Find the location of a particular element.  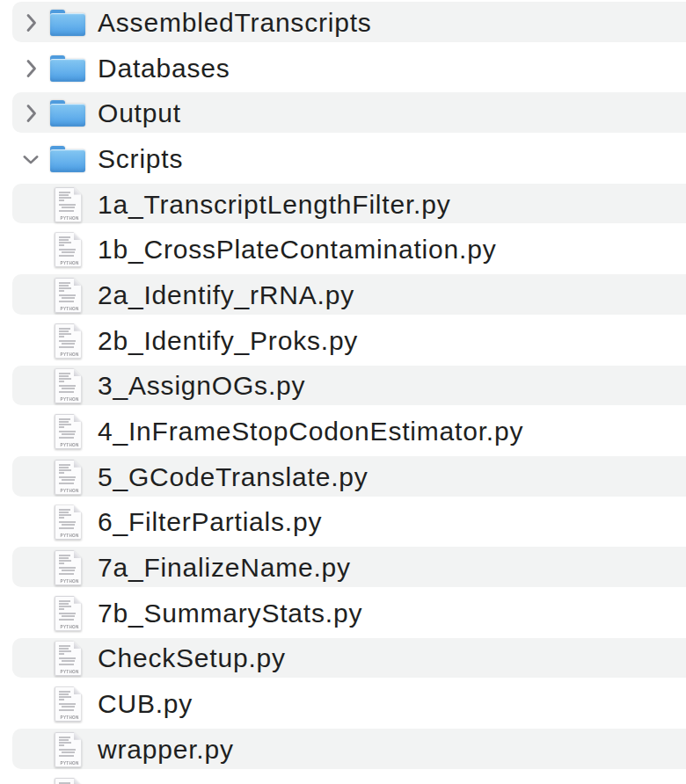

row-label: 2a_Identify_rRNA.py is located at coordinates (226, 295).